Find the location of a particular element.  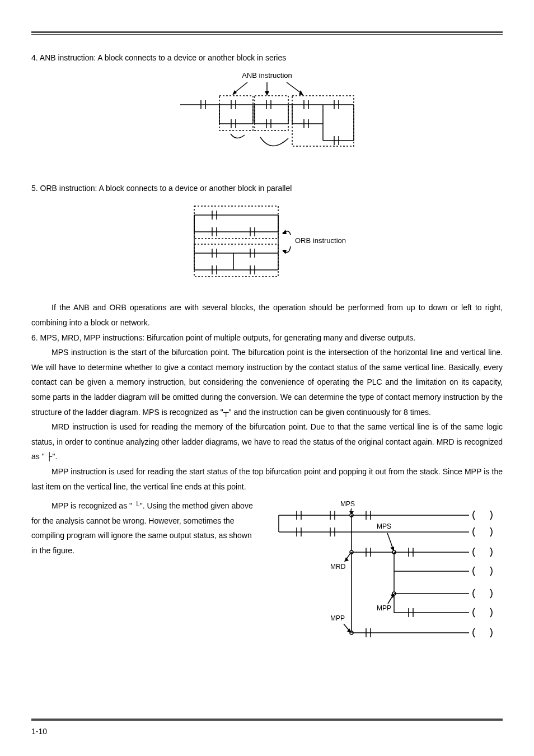

section6-para-mps: MPS instruction is the start of the bifu… is located at coordinates (267, 382).